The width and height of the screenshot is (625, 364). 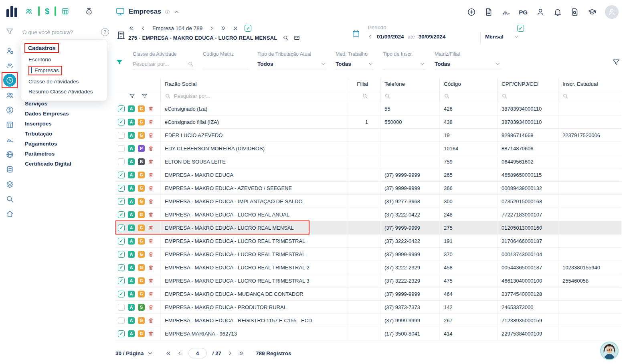 I want to click on taxes-icon, so click(x=10, y=169).